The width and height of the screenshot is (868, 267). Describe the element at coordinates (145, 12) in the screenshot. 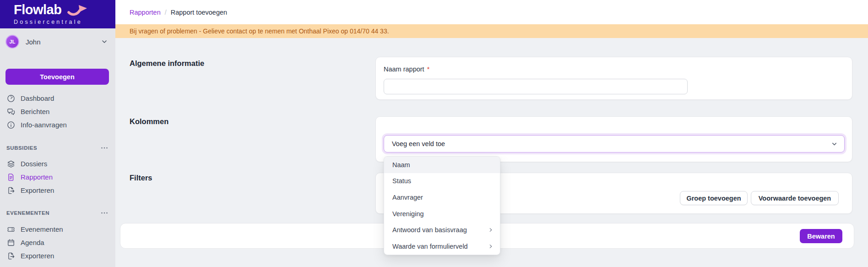

I see `breadcrumb-rapporten-link: Rapporten` at that location.